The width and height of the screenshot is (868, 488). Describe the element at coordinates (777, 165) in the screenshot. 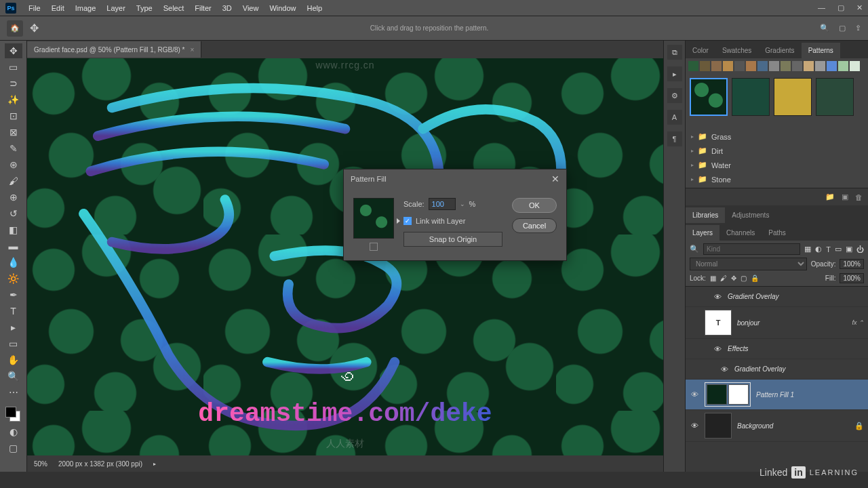

I see `folder-water: ▸📁Water` at that location.